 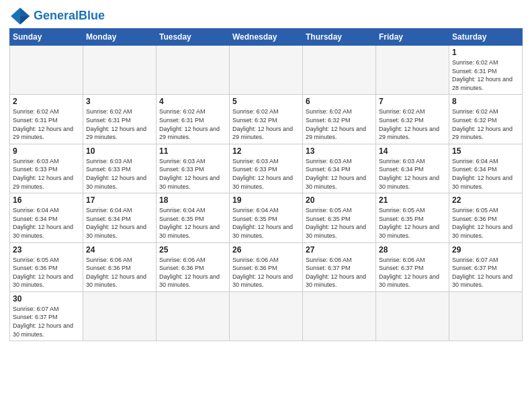 What do you see at coordinates (486, 168) in the screenshot?
I see `calendar-day-cell: 15Sunrise: 6:04 AM Sunset: 6:34 PM Dayli…` at bounding box center [486, 168].